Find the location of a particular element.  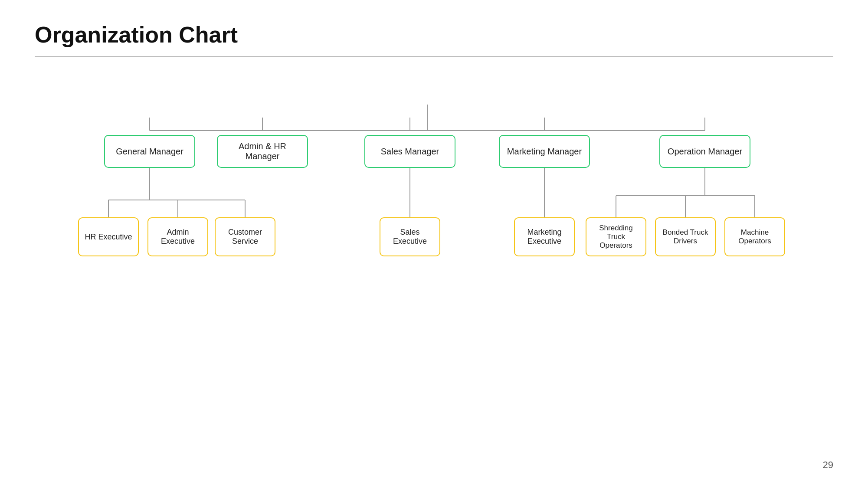

node-bonded-truck-drivers: Bonded Truck Drivers is located at coordinates (685, 237).